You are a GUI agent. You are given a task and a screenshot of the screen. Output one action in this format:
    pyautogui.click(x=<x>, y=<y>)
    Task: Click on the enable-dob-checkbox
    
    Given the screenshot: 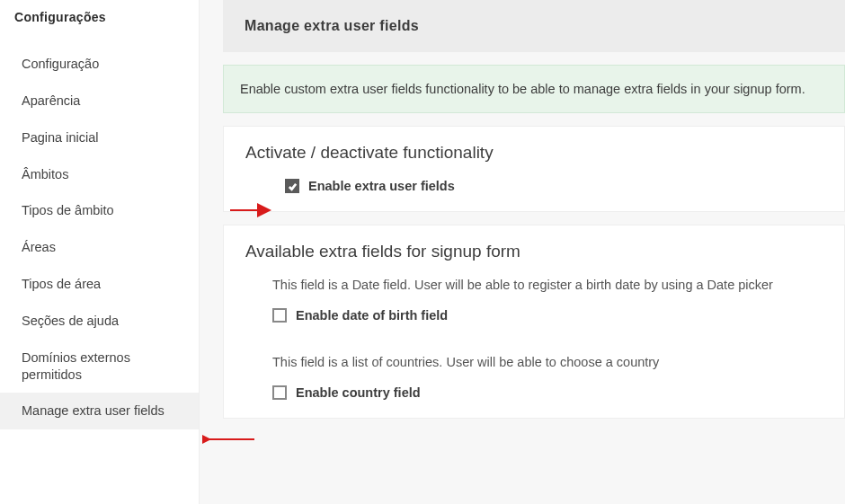 What is the action you would take?
    pyautogui.click(x=280, y=315)
    